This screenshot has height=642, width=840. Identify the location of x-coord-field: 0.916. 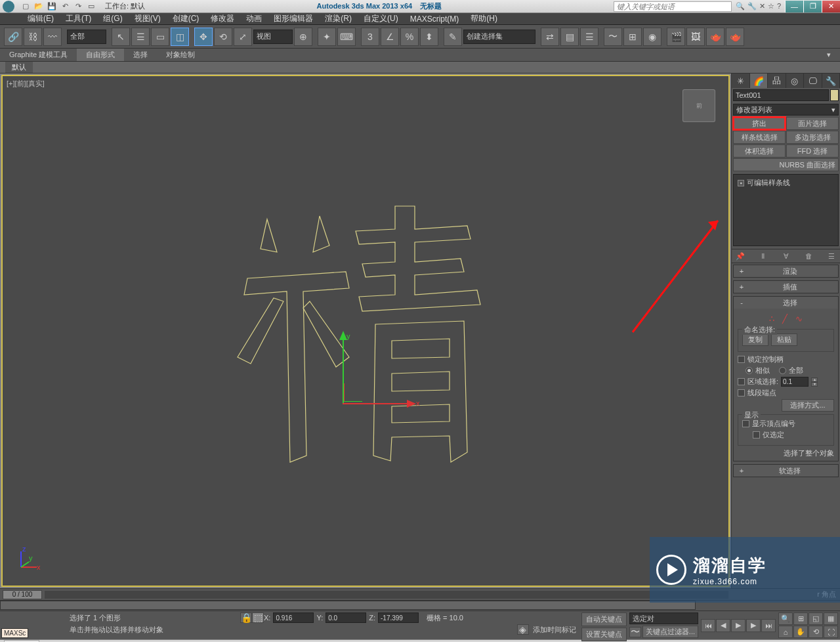
(293, 618).